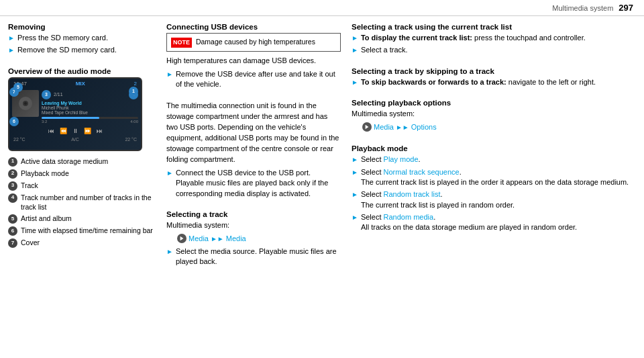 The height and width of the screenshot is (358, 644). I want to click on num-badge-1: 1, so click(13, 162).